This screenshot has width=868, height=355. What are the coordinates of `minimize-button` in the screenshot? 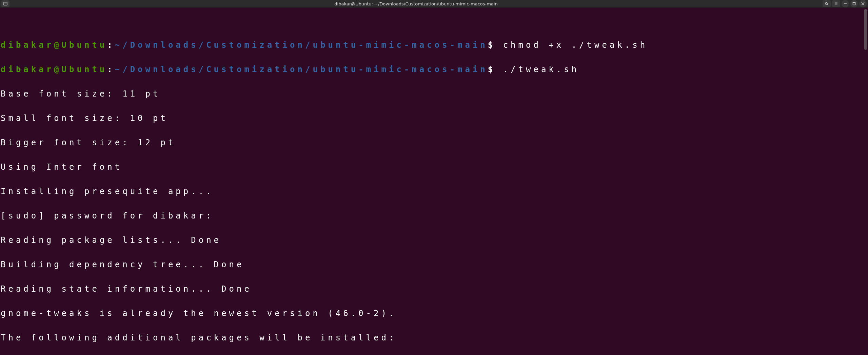 It's located at (845, 4).